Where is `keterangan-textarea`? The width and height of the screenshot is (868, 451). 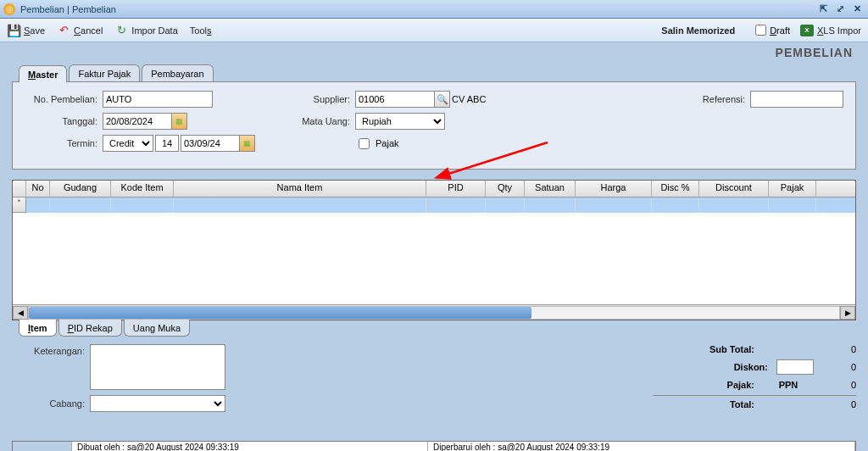
keterangan-textarea is located at coordinates (158, 367).